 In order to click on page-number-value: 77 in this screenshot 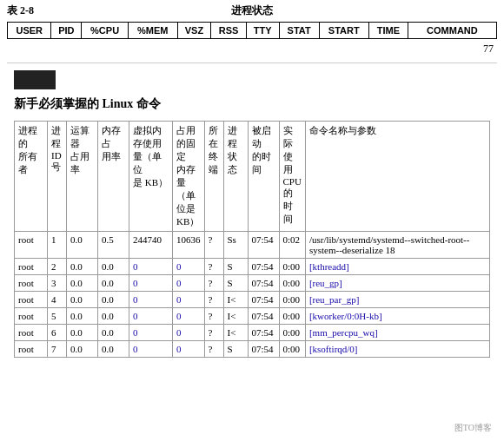, I will do `click(488, 49)`.